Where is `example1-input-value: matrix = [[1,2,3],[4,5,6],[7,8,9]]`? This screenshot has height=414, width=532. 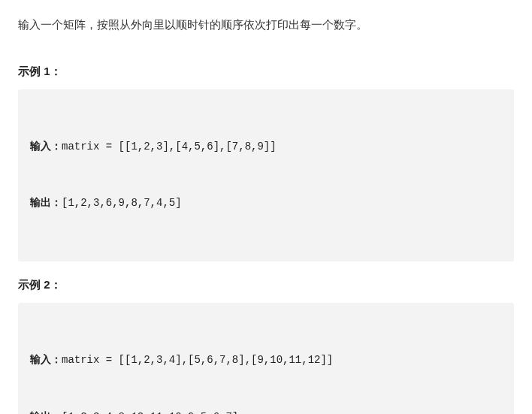 example1-input-value: matrix = [[1,2,3],[4,5,6],[7,8,9]] is located at coordinates (169, 147).